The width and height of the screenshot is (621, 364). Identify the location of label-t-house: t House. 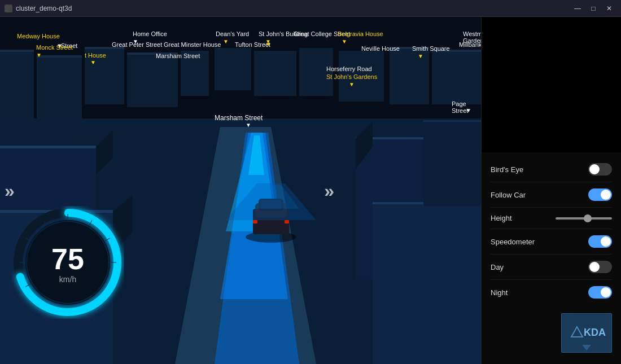
(95, 55).